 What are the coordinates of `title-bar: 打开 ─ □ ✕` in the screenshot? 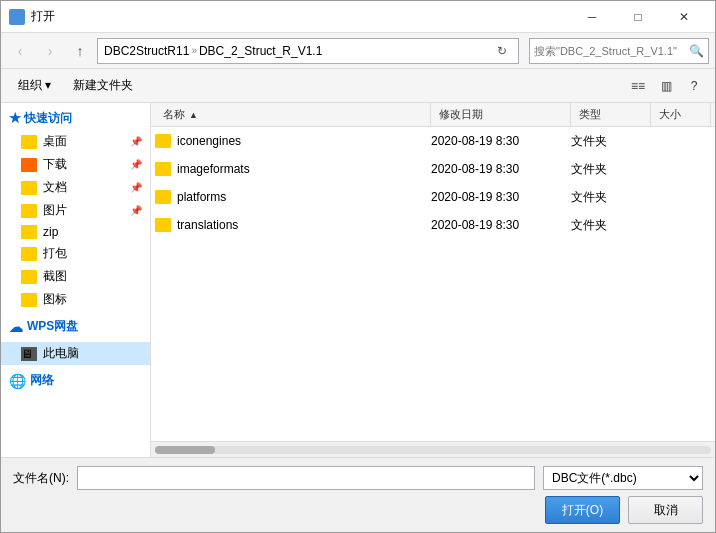 It's located at (358, 17).